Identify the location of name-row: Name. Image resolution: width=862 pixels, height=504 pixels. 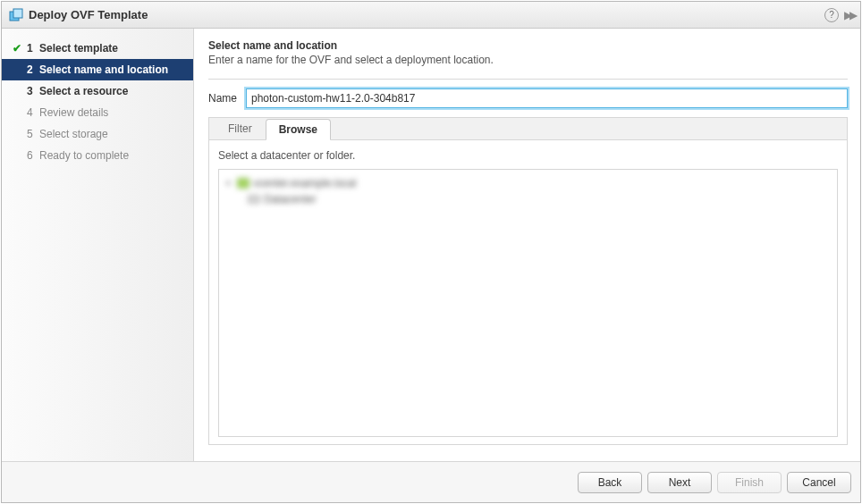
(528, 98).